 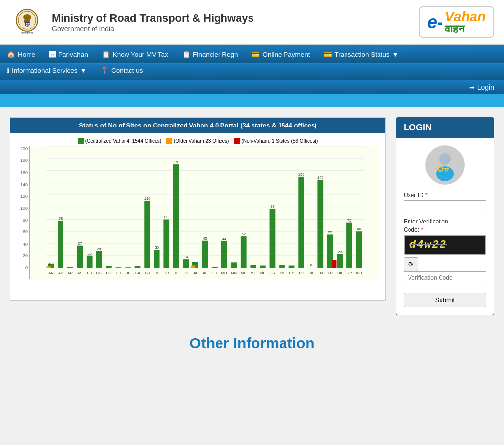 I want to click on nav-home-label: Home, so click(x=27, y=54).